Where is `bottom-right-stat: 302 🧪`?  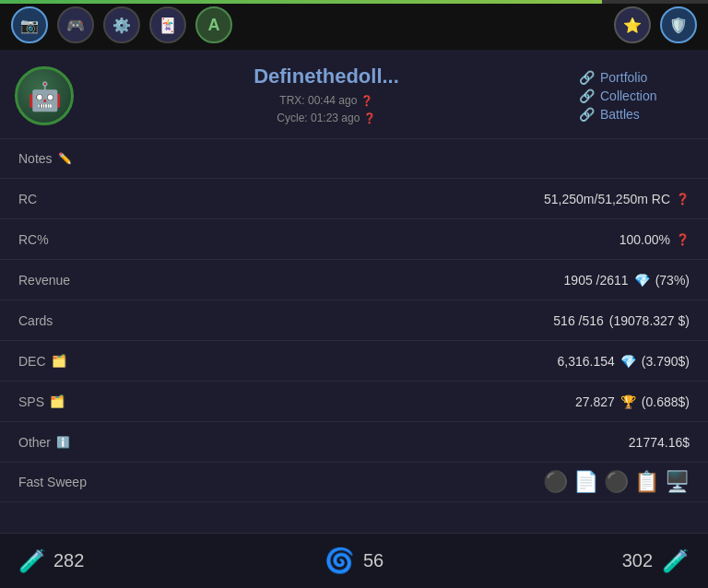
bottom-right-stat: 302 🧪 is located at coordinates (577, 561).